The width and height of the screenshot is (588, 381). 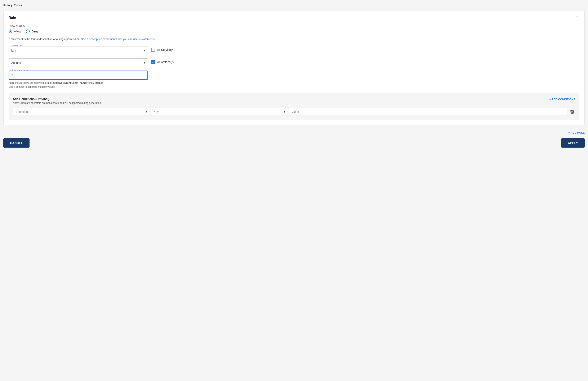 I want to click on add-rule-row: + ADD RULE, so click(x=294, y=132).